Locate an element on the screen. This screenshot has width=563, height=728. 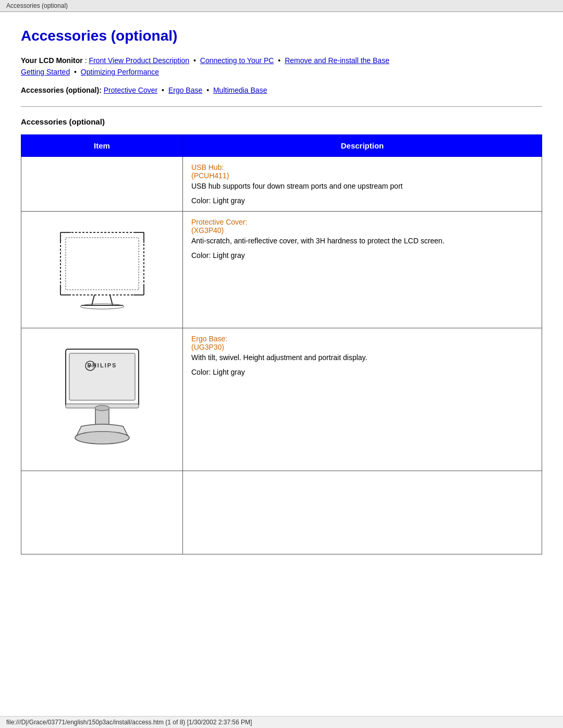
ergo-color: Color: Light gray is located at coordinates (362, 372).